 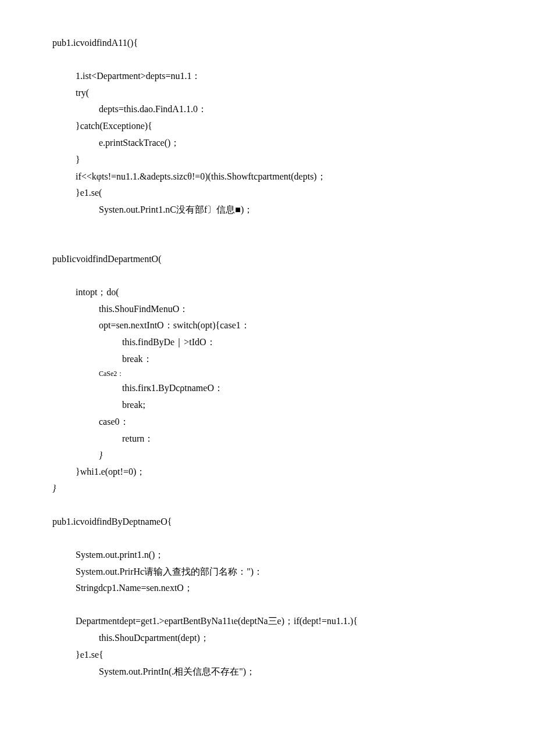 What do you see at coordinates (268, 422) in the screenshot?
I see `code-line: case0：` at bounding box center [268, 422].